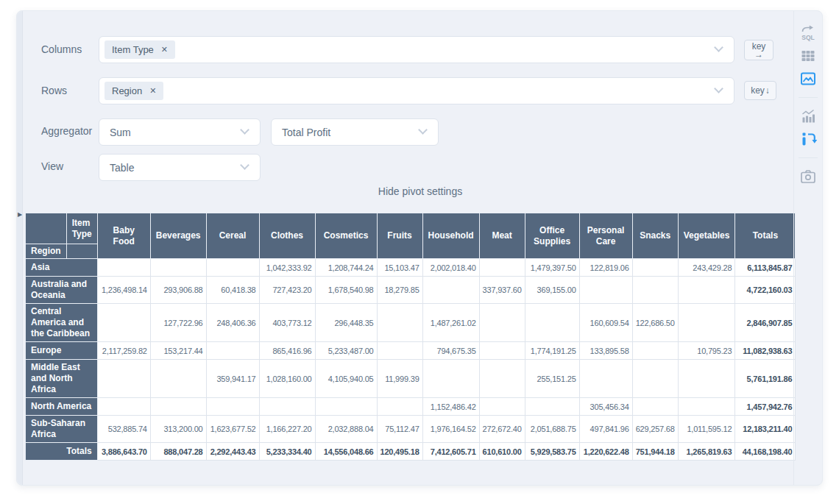 Image resolution: width=839 pixels, height=504 pixels. I want to click on collapse-handle-icon: ▶, so click(20, 215).